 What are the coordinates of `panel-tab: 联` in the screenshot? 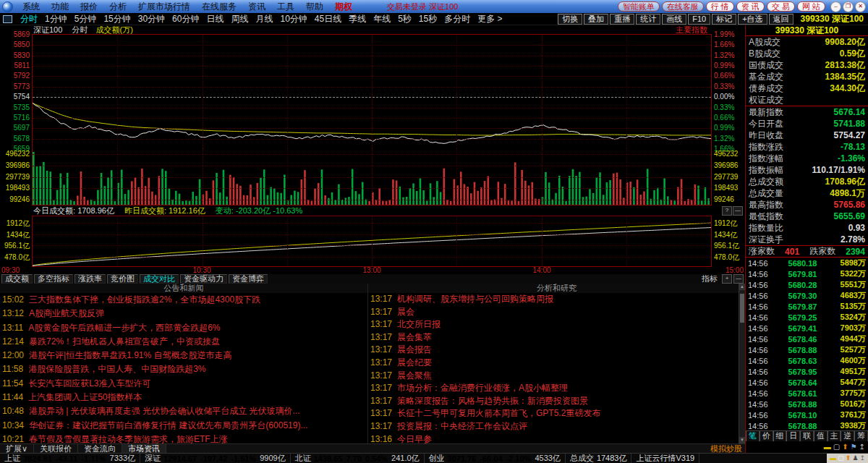 It's located at (807, 436).